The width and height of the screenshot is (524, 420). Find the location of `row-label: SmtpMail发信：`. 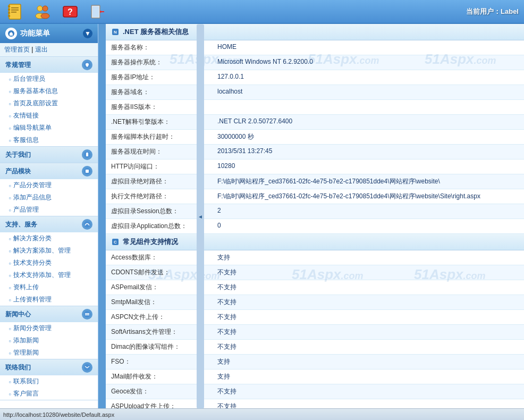

row-label: SmtpMail发信： is located at coordinates (159, 303).